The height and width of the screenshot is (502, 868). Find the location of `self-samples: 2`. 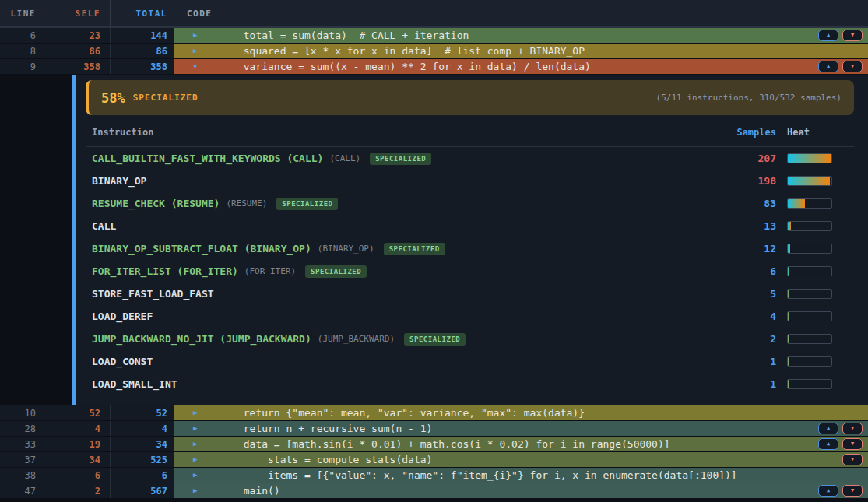

self-samples: 2 is located at coordinates (78, 490).